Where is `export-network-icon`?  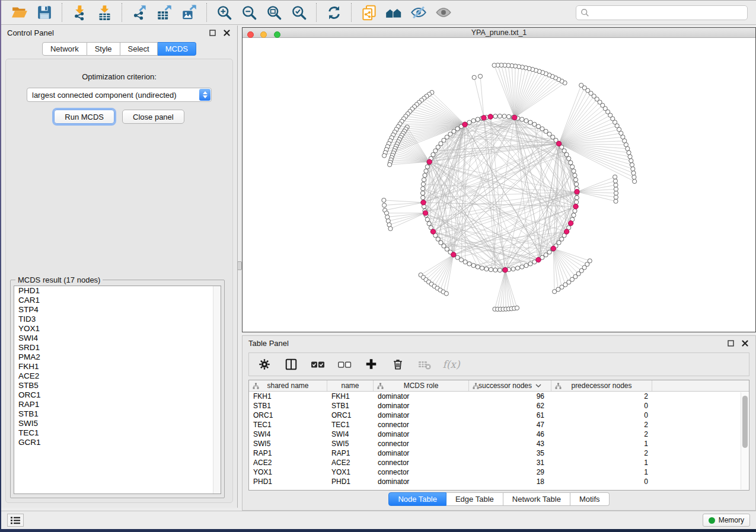 export-network-icon is located at coordinates (139, 12).